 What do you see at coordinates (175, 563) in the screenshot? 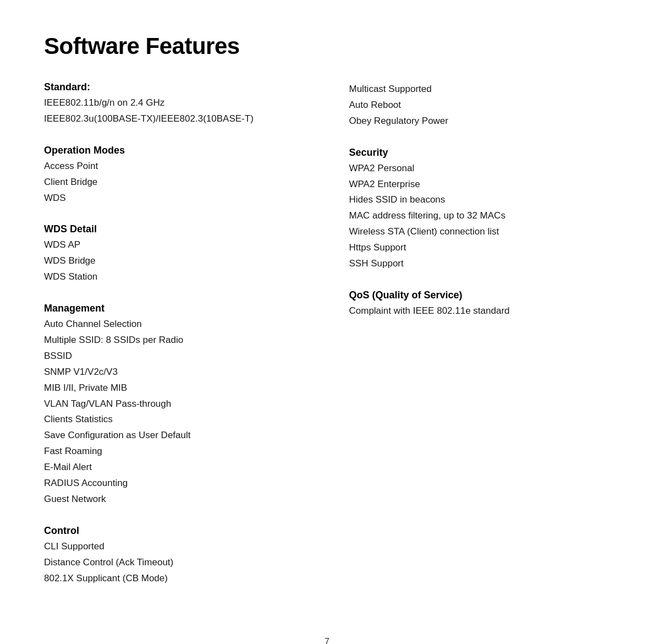
I see `section-item-control-1: Distance Control (Ack Timeout)` at bounding box center [175, 563].